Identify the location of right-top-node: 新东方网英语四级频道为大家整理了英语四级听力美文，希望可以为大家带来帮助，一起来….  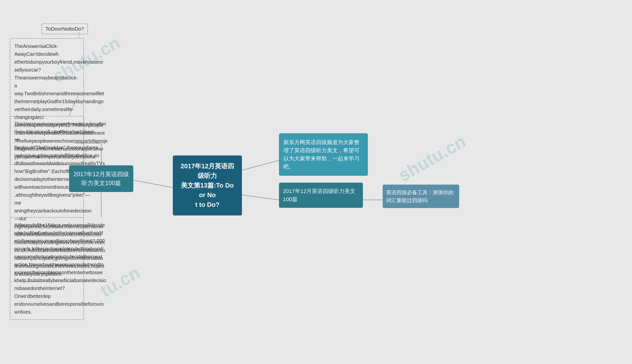
(323, 154).